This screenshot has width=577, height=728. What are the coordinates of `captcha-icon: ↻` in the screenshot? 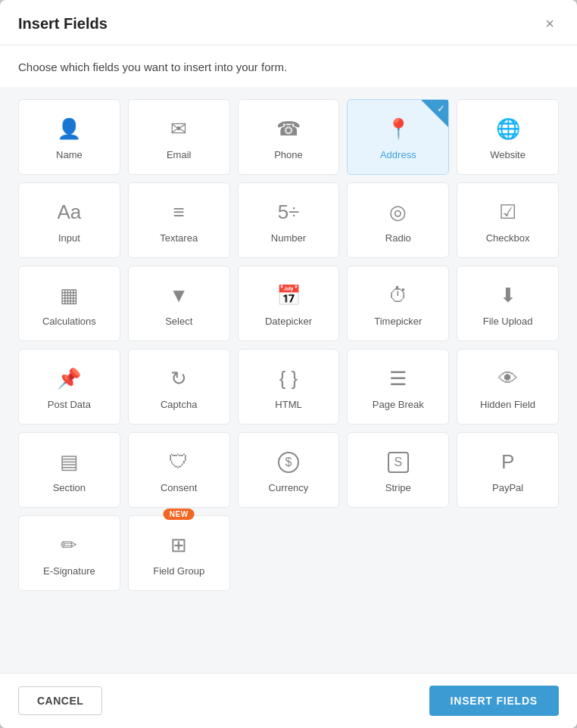 It's located at (179, 379).